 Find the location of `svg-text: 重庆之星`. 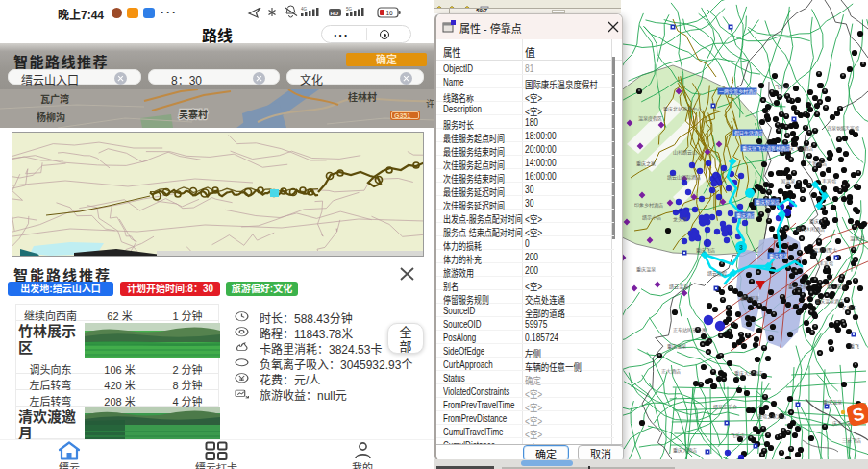

svg-text: 重庆之星 is located at coordinates (798, 286).